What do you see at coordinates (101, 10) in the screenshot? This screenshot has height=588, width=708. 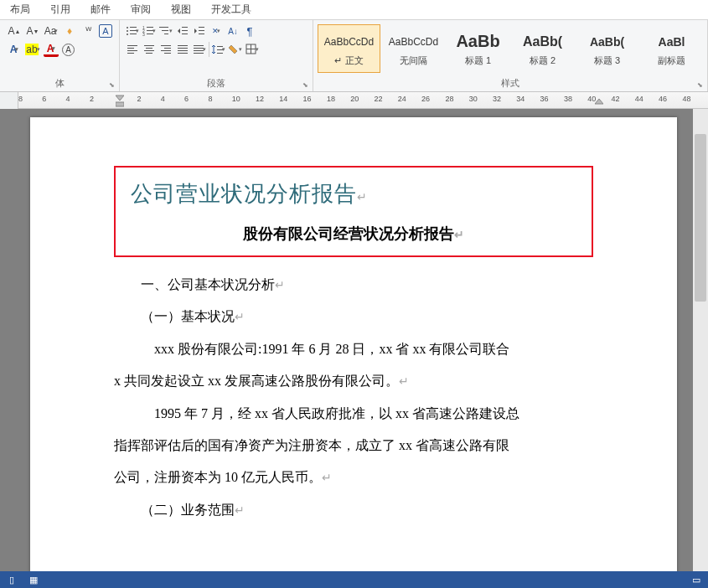 I see `tab-mail: 邮件` at bounding box center [101, 10].